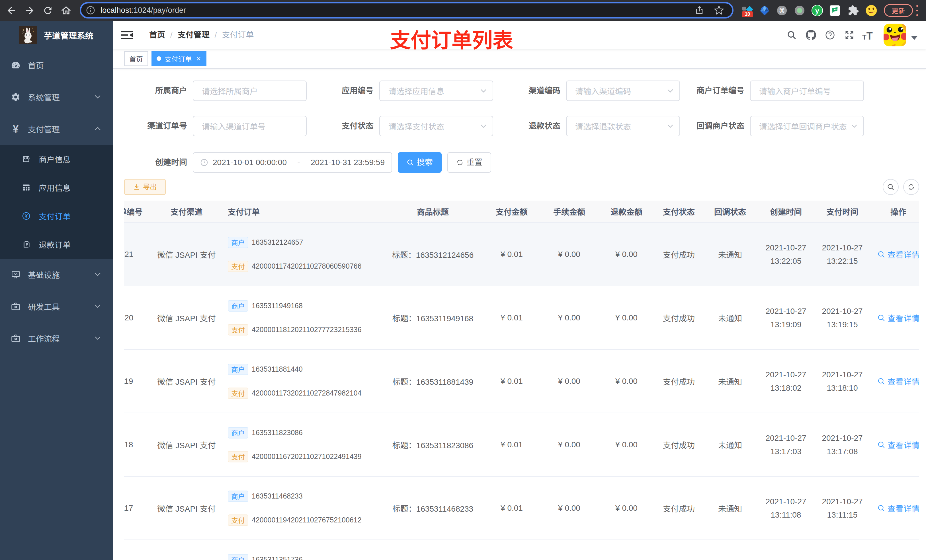  Describe the element at coordinates (436, 91) in the screenshot. I see `app-select: 请选择应用信息` at that location.